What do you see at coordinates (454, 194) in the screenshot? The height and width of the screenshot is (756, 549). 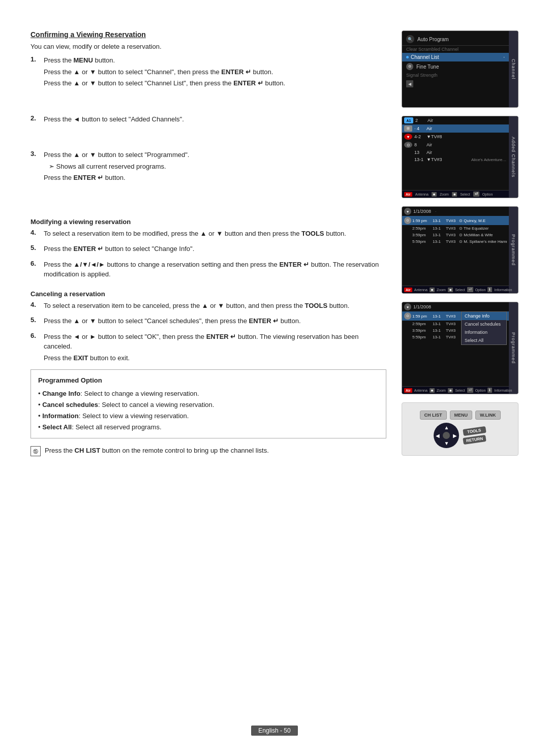 I see `footer-select-btn: ■` at bounding box center [454, 194].